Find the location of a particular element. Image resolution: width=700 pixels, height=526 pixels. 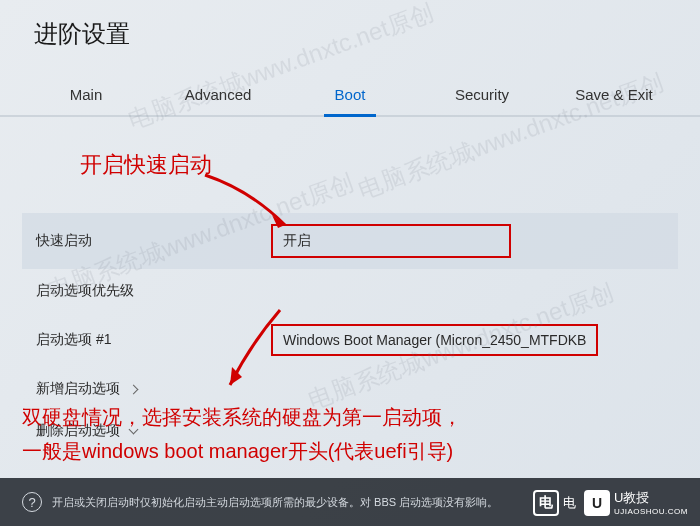

fast-boot-value: 开启 is located at coordinates (468, 241).